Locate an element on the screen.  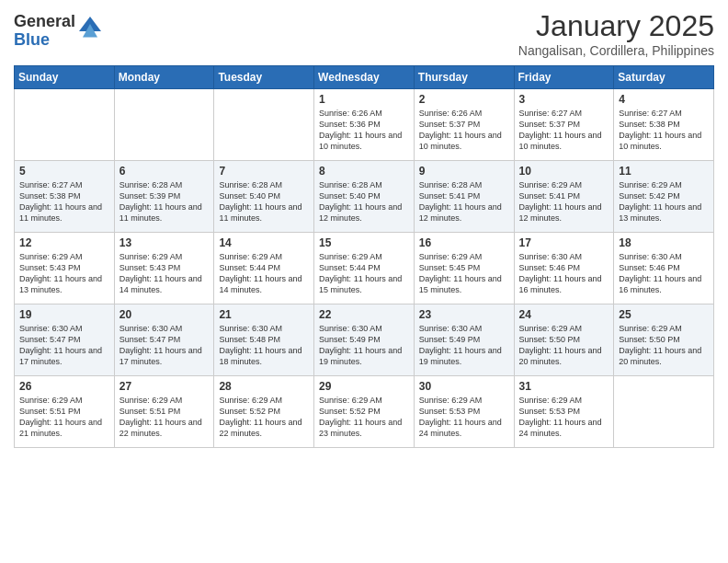
cell-text: Daylight: 11 hours and 18 minutes. is located at coordinates (264, 356).